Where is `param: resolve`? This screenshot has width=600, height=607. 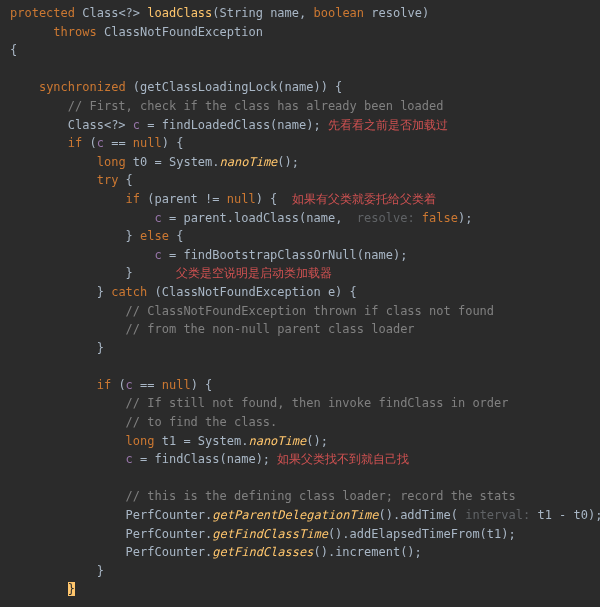
param: resolve is located at coordinates (396, 13).